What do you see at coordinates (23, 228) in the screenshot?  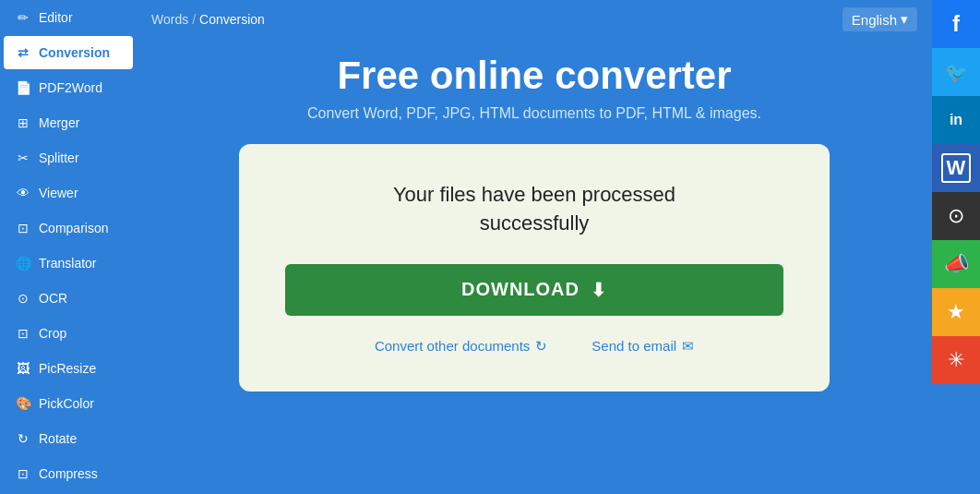 I see `comparison-icon: ⊡` at bounding box center [23, 228].